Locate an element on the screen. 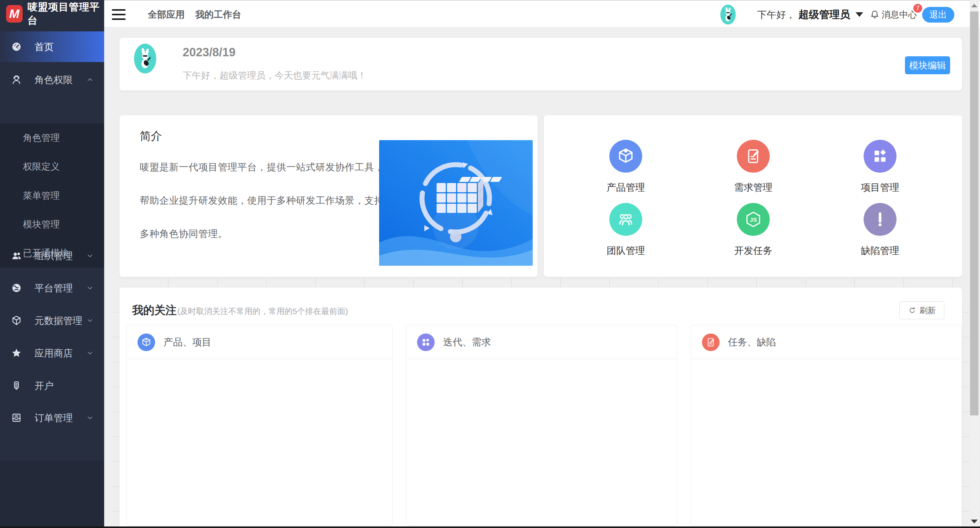  module-project-management: 项目管理 is located at coordinates (880, 167).